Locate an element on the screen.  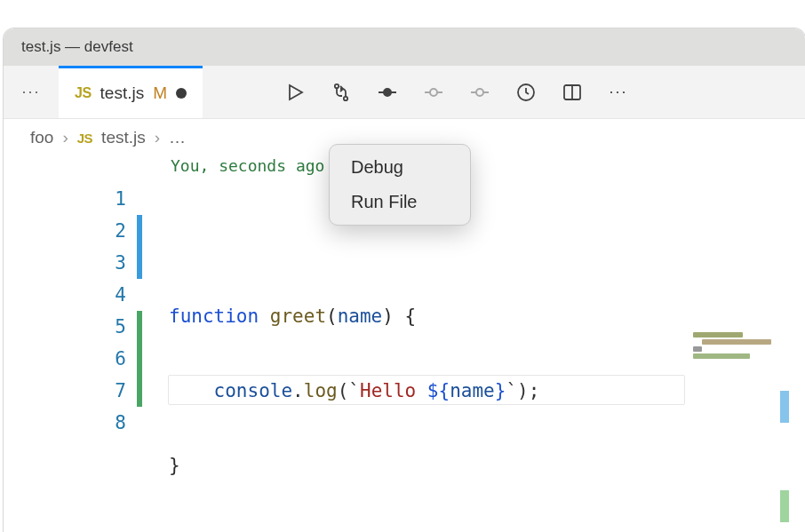
tab-bar: ··· JS test.js M is located at coordinates (404, 92).